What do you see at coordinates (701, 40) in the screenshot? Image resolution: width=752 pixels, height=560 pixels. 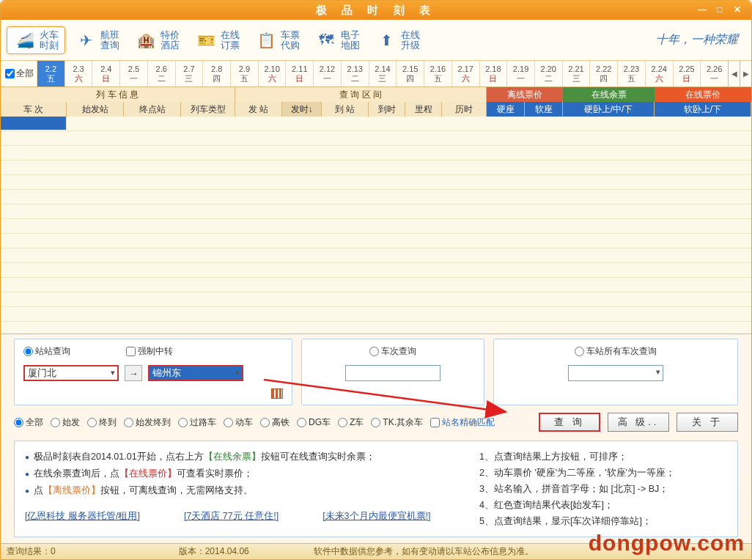 I see `slogan: 十年，一种荣耀` at bounding box center [701, 40].